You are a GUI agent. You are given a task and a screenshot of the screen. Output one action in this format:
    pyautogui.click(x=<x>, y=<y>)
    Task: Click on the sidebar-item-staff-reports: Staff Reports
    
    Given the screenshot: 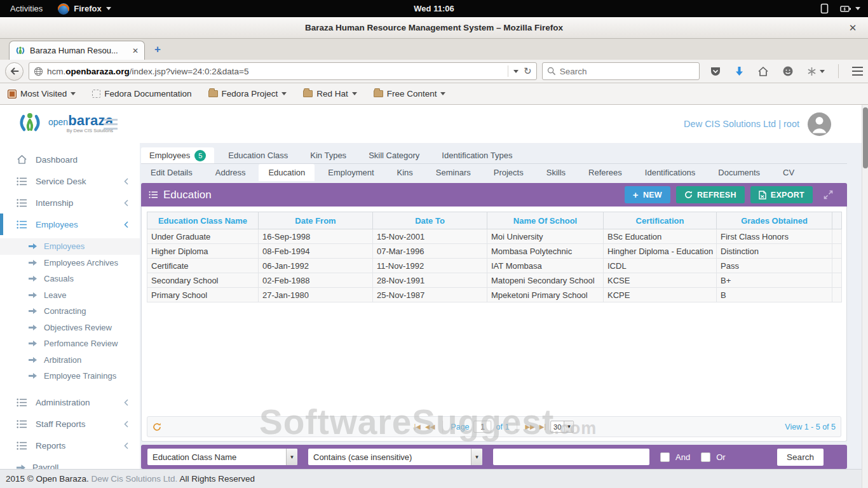 What is the action you would take?
    pyautogui.click(x=70, y=424)
    